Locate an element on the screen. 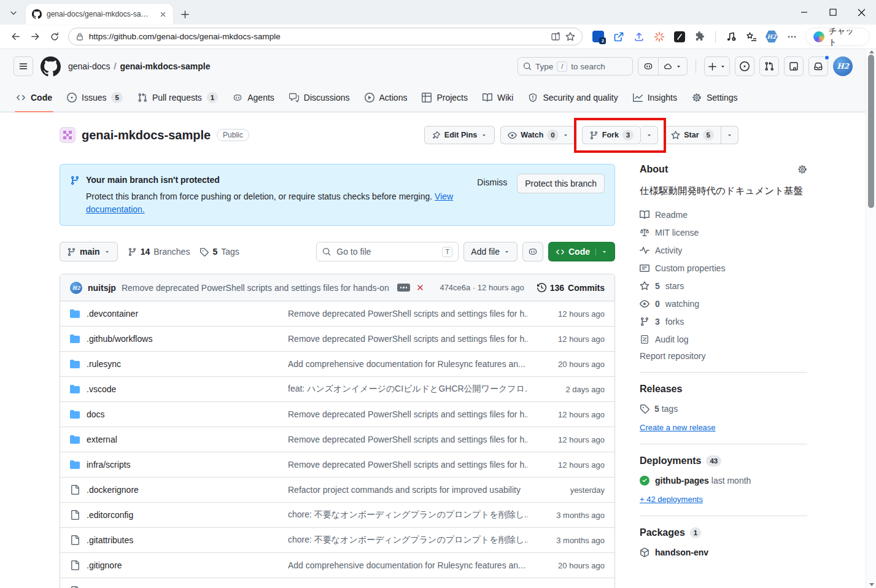  protect-branch-button: Protect this branch is located at coordinates (561, 184).